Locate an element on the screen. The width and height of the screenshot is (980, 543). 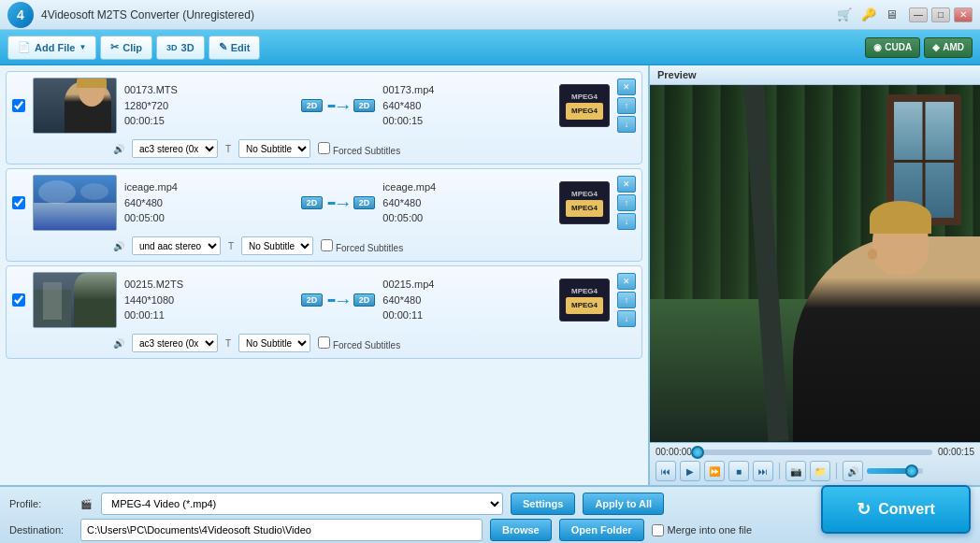
merge-checkbox-label: Merge into one file is located at coordinates (702, 531).